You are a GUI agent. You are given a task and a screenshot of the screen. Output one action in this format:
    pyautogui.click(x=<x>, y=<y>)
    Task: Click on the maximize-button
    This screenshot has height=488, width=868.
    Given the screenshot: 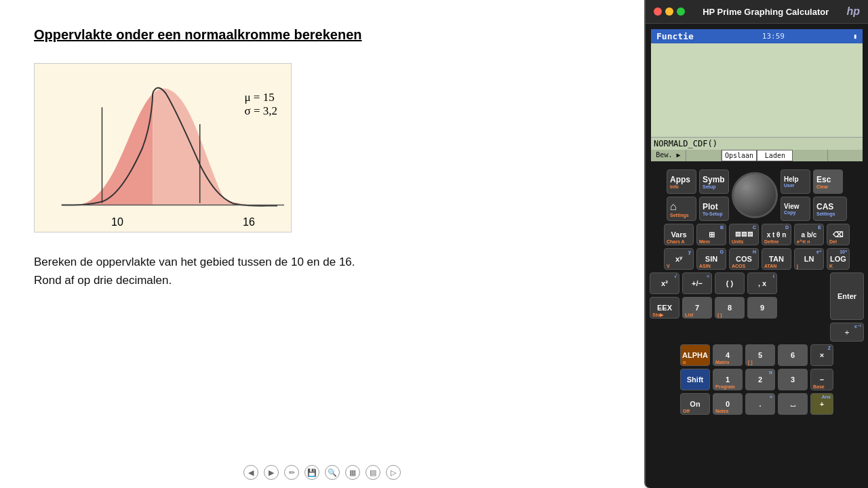 What is the action you would take?
    pyautogui.click(x=681, y=12)
    